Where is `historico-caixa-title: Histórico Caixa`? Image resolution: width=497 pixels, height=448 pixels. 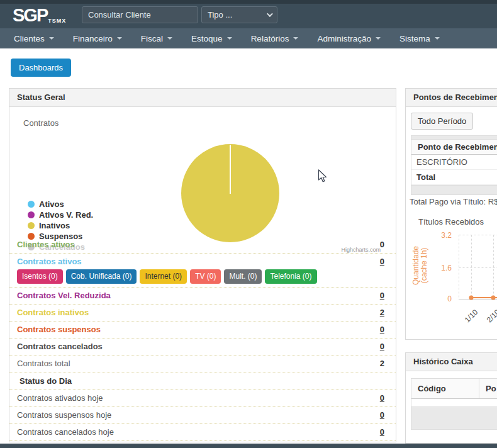 historico-caixa-title: Histórico Caixa is located at coordinates (452, 362).